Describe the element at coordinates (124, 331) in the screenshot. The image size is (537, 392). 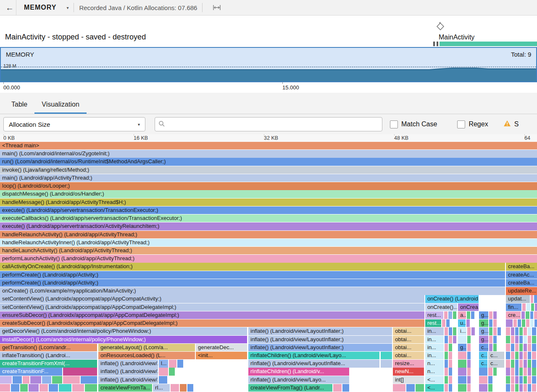
I see `flame-segment: getDecorView() (Lcom/android/internal/po…` at that location.